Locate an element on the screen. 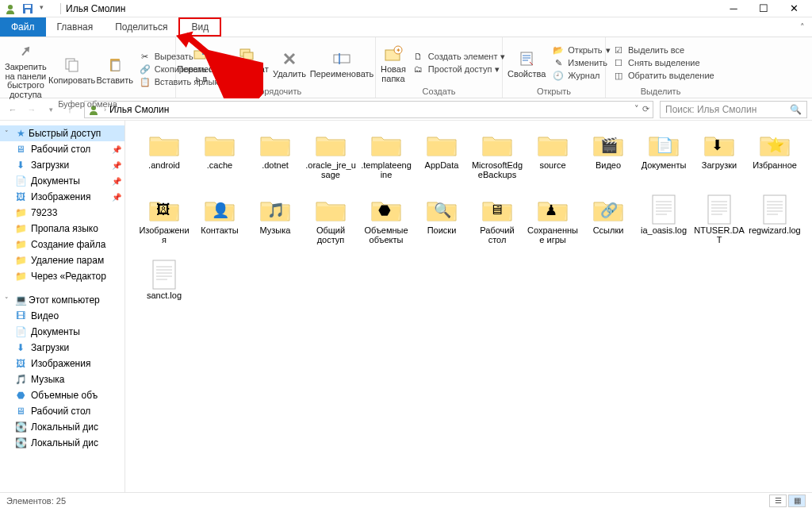 The height and width of the screenshot is (508, 812). pin-icon: 📌 is located at coordinates (117, 149).